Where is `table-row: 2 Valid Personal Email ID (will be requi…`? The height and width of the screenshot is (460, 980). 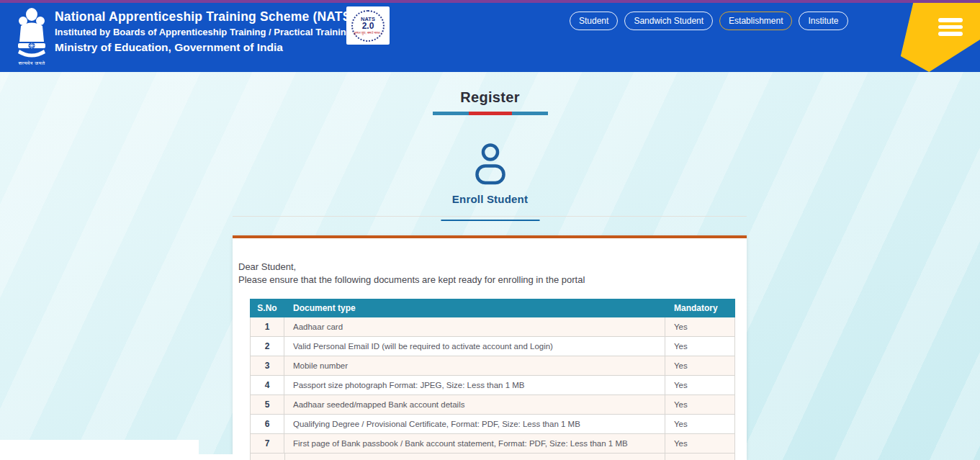
table-row: 2 Valid Personal Email ID (will be requi… is located at coordinates (493, 347).